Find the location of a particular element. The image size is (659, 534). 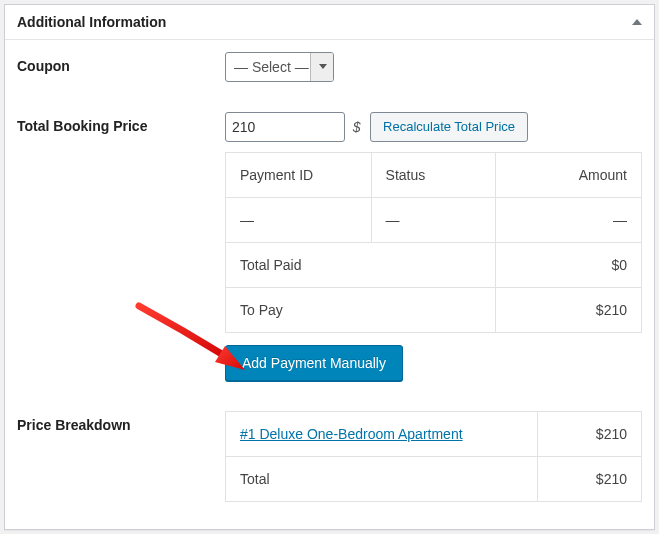

total-booking-price-label: Total Booking Price is located at coordinates (121, 126).